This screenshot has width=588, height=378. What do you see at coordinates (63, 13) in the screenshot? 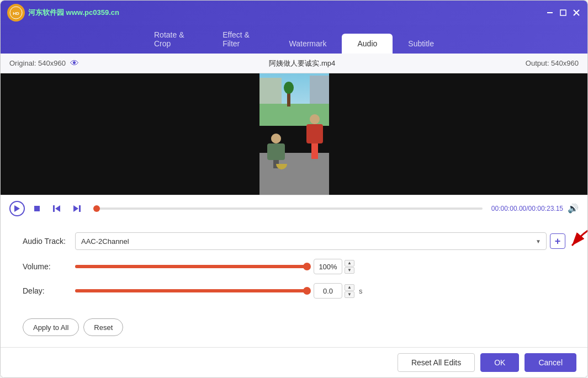
I see `logo-area: HD 河东软件园 www.pc0359.cn` at bounding box center [63, 13].